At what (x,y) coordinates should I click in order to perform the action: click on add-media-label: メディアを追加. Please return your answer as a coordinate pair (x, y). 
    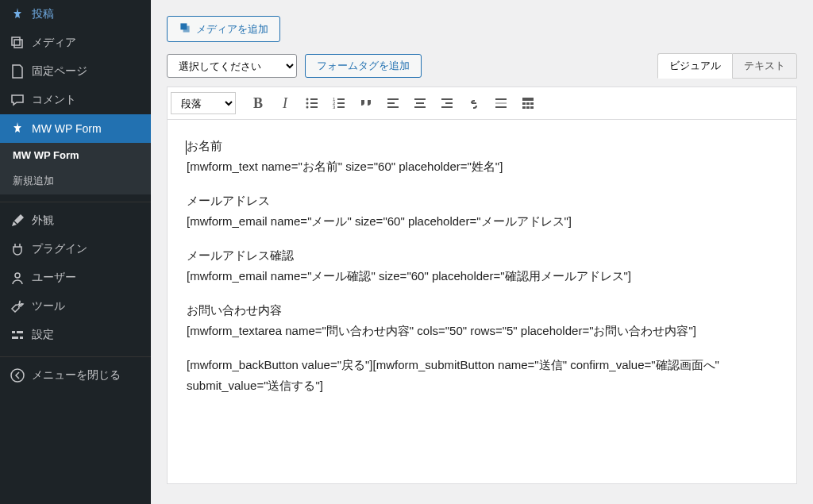
    Looking at the image, I should click on (232, 29).